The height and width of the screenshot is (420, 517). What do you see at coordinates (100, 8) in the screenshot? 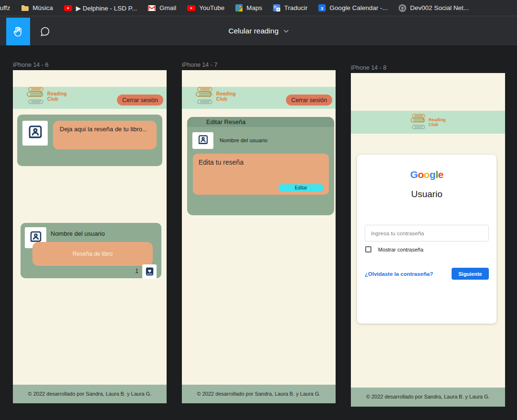
I see `bookmark-delphine: ▶ Delphine - LSD P...` at bounding box center [100, 8].